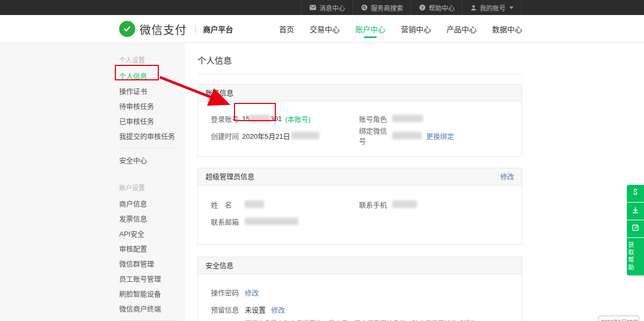  What do you see at coordinates (635, 193) in the screenshot?
I see `quick-link-button` at bounding box center [635, 193].